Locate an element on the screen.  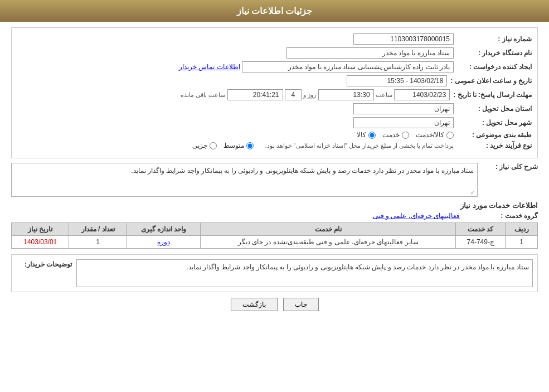
cell-index: 1 is located at coordinates (522, 242).